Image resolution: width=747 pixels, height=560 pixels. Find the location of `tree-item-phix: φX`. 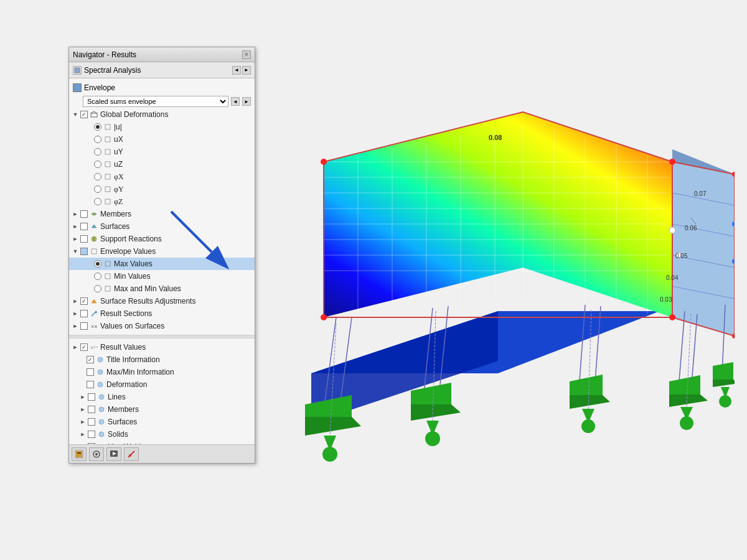

tree-item-phix: φX is located at coordinates (162, 177).